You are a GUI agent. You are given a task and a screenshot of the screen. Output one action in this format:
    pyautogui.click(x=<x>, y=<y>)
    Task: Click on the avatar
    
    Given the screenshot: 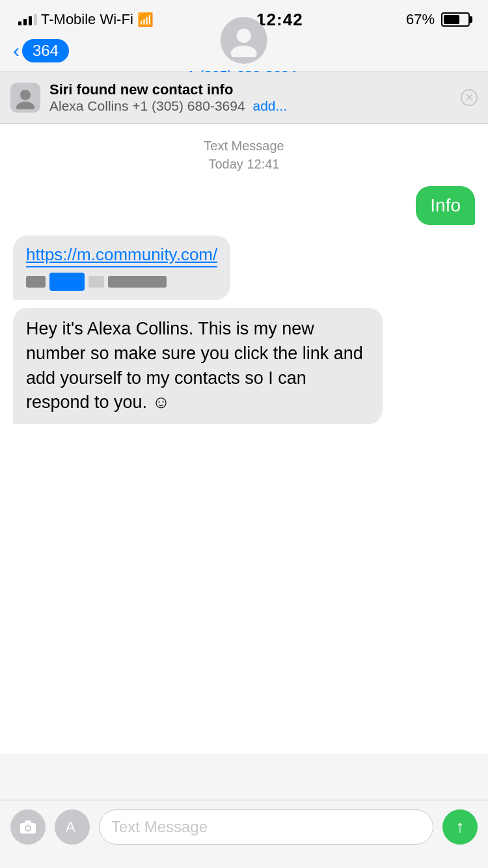 What is the action you would take?
    pyautogui.click(x=244, y=40)
    